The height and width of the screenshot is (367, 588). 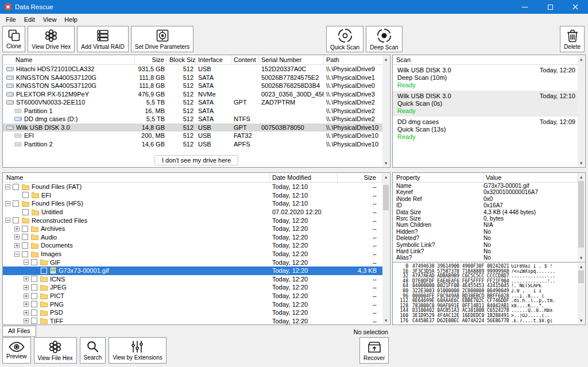 What do you see at coordinates (485, 206) in the screenshot?
I see `property-row: ID0x16A7` at bounding box center [485, 206].